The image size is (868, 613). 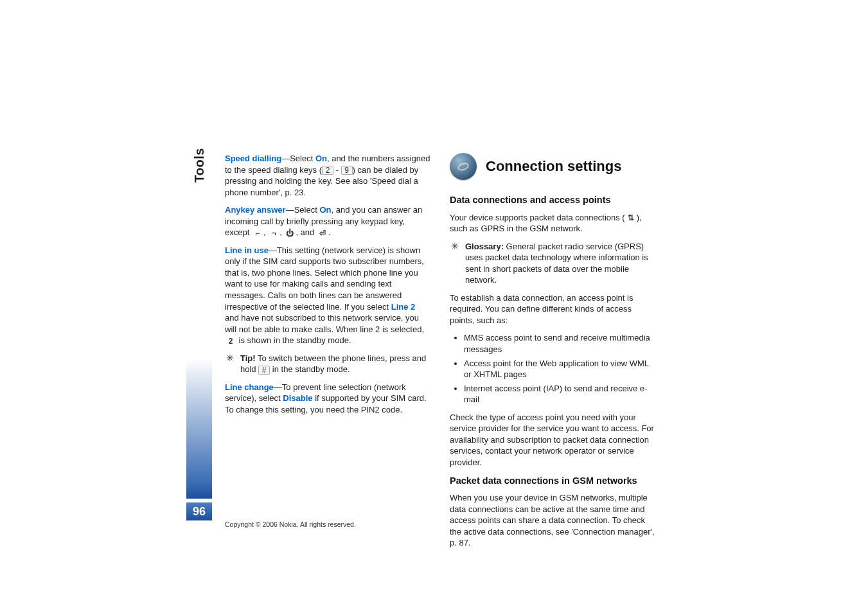 What do you see at coordinates (199, 343) in the screenshot?
I see `side-gradient` at bounding box center [199, 343].